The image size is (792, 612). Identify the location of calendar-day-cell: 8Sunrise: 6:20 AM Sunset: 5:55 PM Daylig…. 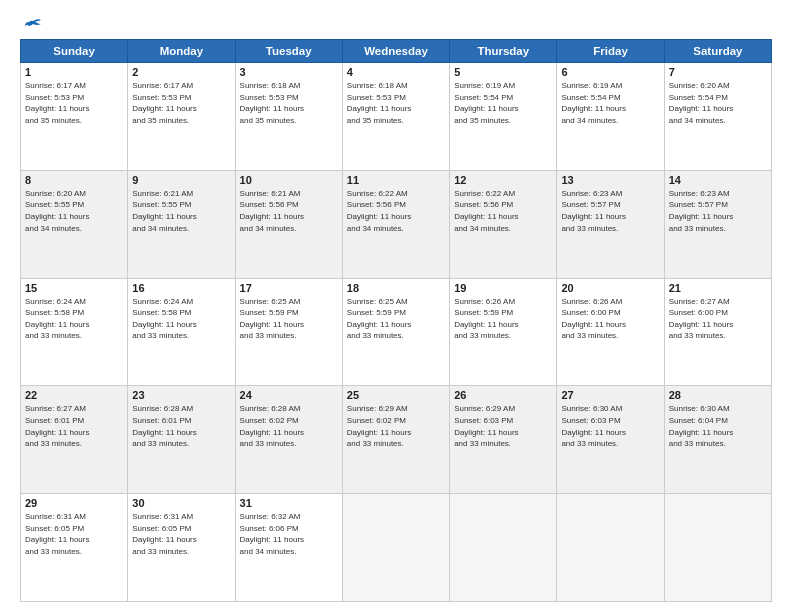
(74, 224).